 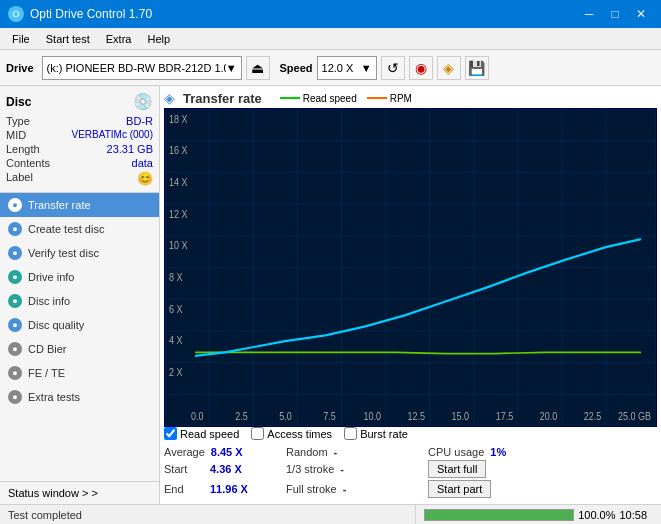 What do you see at coordinates (461, 417) in the screenshot?
I see `svg-text: 15.0` at bounding box center [461, 417].